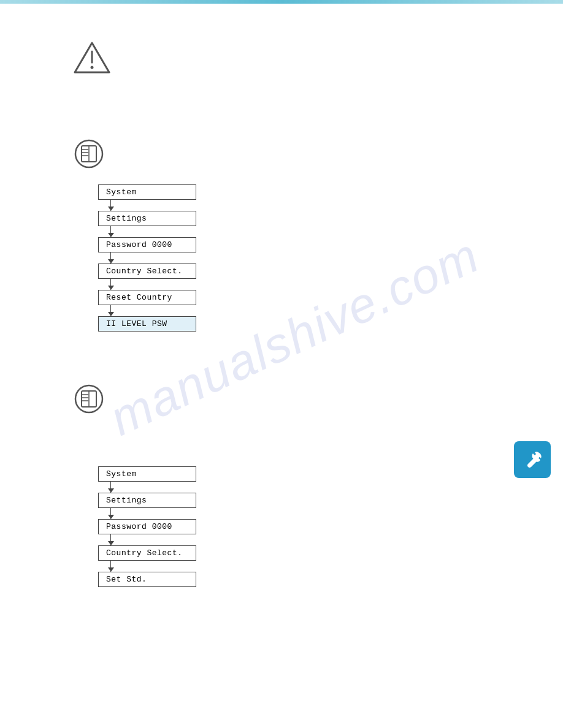 The image size is (563, 728). I want to click on gap4, so click(282, 379).